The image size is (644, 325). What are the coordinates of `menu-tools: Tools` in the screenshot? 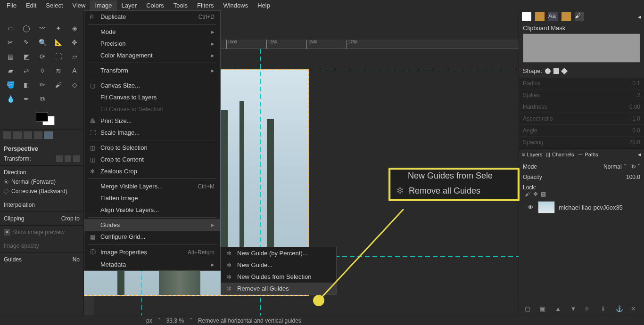 It's located at (181, 6).